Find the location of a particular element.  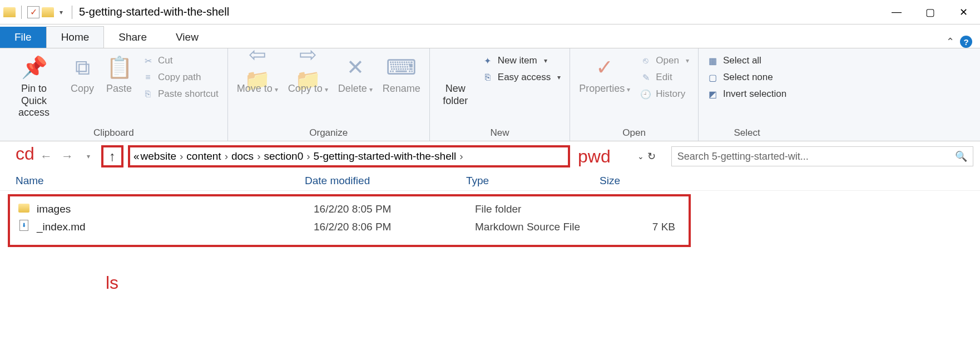

tab-view: View is located at coordinates (187, 37).